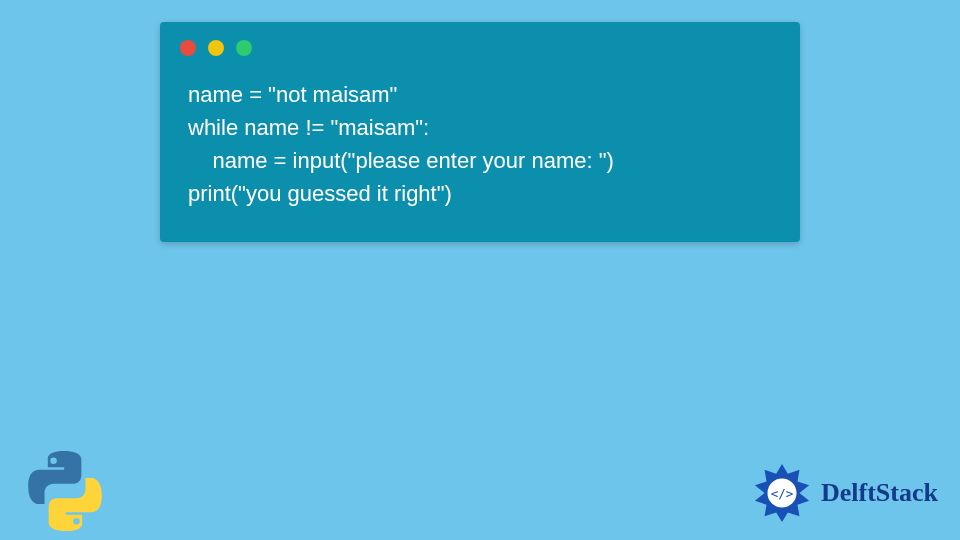 This screenshot has width=960, height=540. What do you see at coordinates (480, 43) in the screenshot?
I see `window-controls` at bounding box center [480, 43].